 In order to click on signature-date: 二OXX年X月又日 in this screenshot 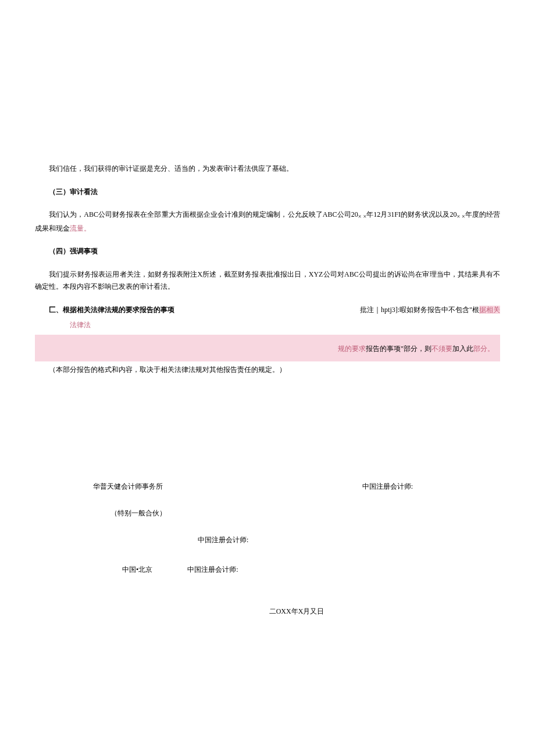, I will do `click(297, 612)`.